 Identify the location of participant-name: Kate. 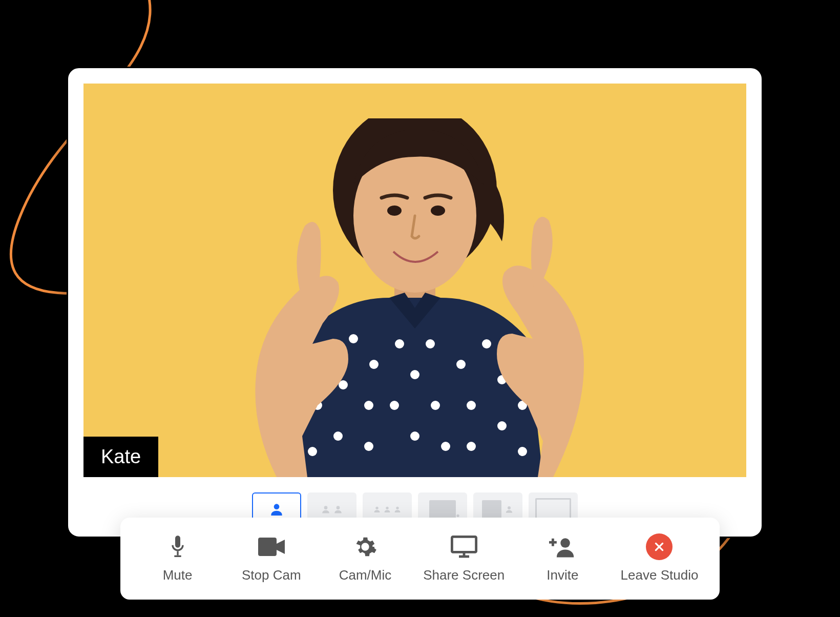
(121, 457).